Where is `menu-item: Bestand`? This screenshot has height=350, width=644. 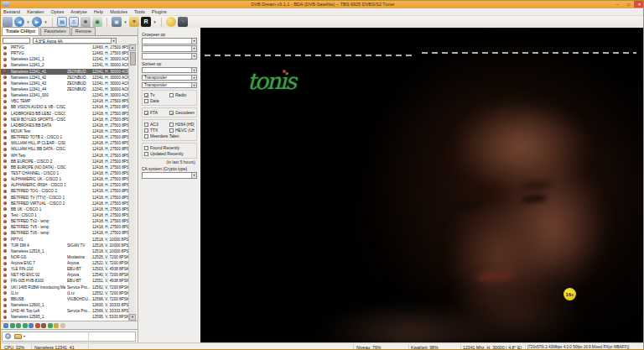 menu-item: Bestand is located at coordinates (12, 12).